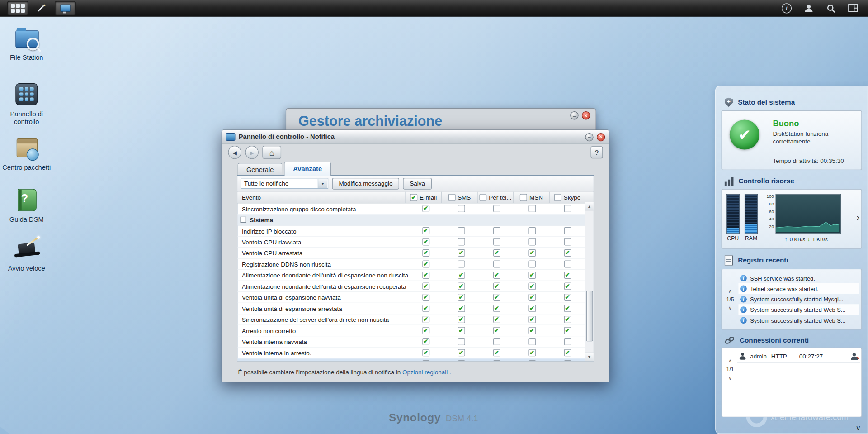 The image size is (868, 434). I want to click on log-entry: iSystem successfully started Mysql..., so click(798, 299).